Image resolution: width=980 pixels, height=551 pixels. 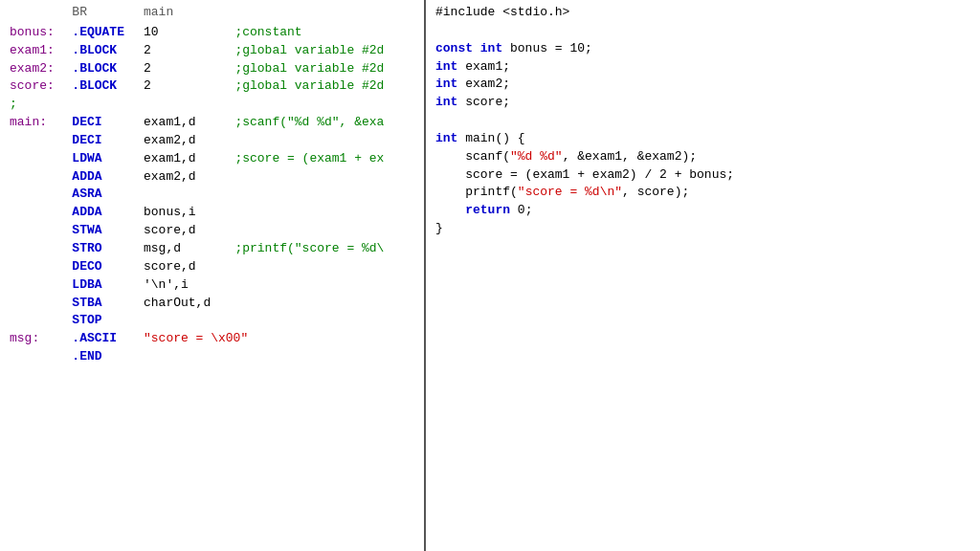 I want to click on c-keyword-const: const int, so click(x=469, y=48).